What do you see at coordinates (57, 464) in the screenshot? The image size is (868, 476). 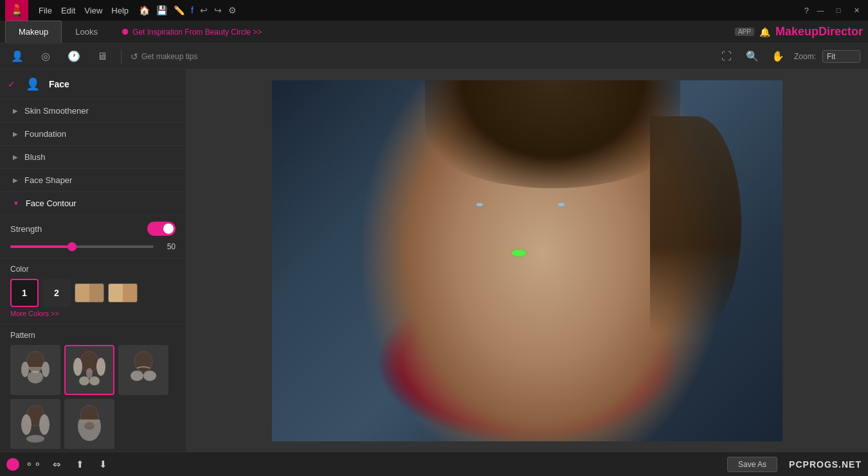 I see `split-tool-btn: ⇔` at bounding box center [57, 464].